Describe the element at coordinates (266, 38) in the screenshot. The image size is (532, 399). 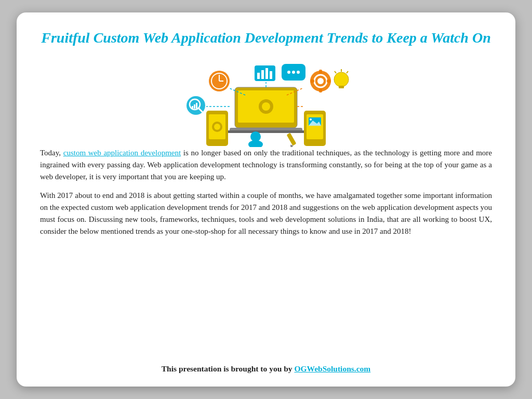
I see `slide-title: Fruitful Custom Web Application Developm…` at that location.